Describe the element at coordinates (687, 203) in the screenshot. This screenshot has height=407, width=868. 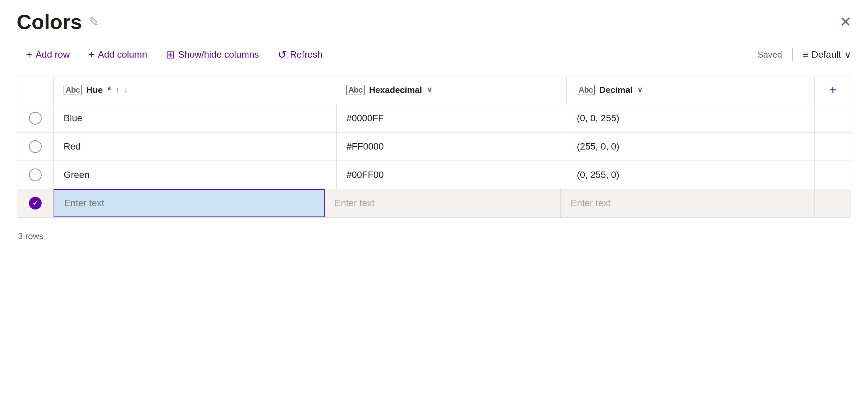
I see `new-row-decimal-placeholder: Enter text` at that location.